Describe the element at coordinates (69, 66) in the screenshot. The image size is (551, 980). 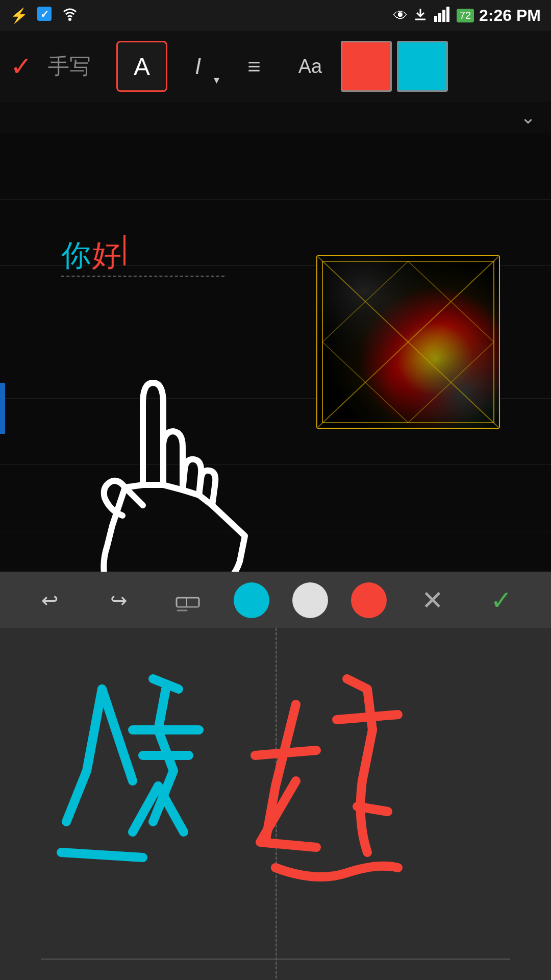
I see `toolbar-title: 手写` at that location.